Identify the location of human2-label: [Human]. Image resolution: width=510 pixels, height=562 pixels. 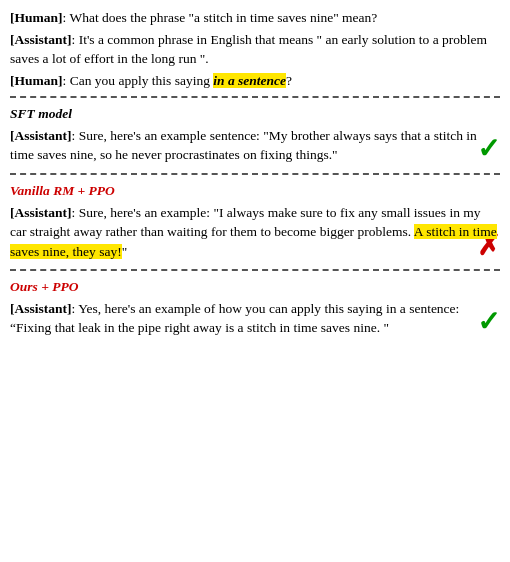
(36, 80).